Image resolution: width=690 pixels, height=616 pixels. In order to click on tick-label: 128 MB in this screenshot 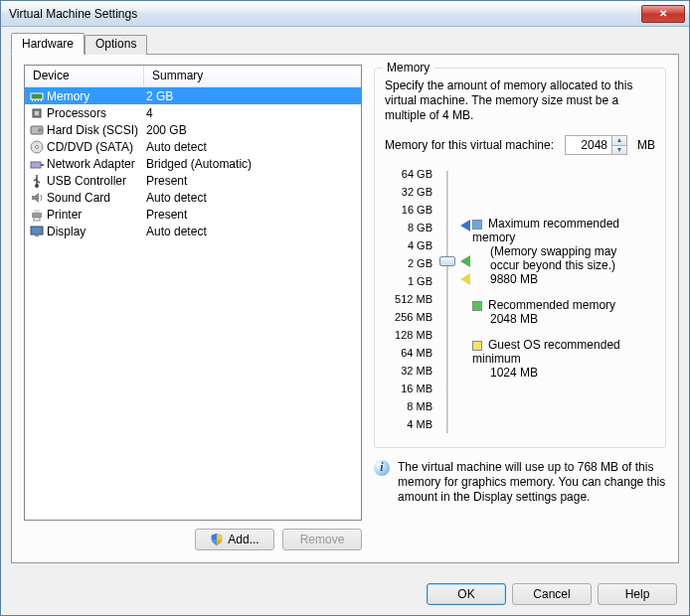, I will do `click(409, 339)`.